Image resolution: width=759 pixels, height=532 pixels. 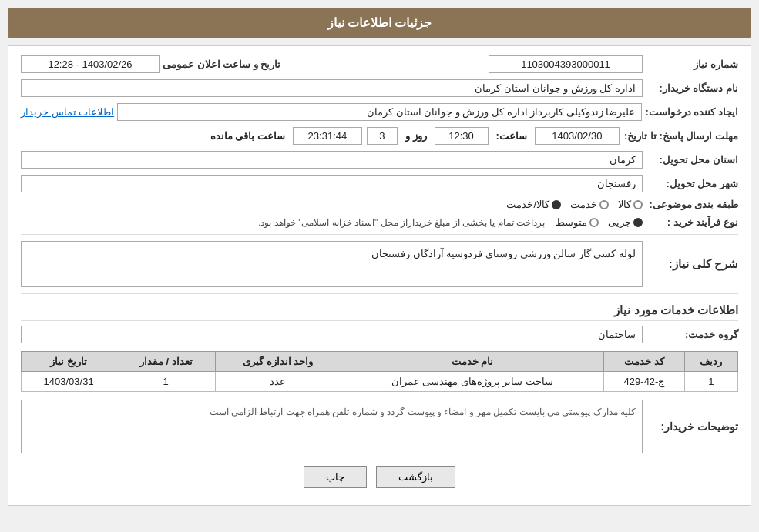 What do you see at coordinates (692, 112) in the screenshot?
I see `requester-label: ایجاد کننده درخواست:` at bounding box center [692, 112].